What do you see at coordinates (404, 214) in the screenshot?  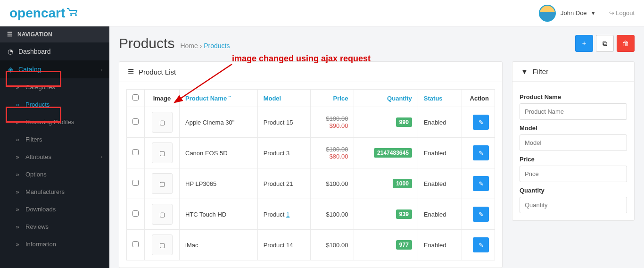 I see `qty-badge: 939` at bounding box center [404, 214].